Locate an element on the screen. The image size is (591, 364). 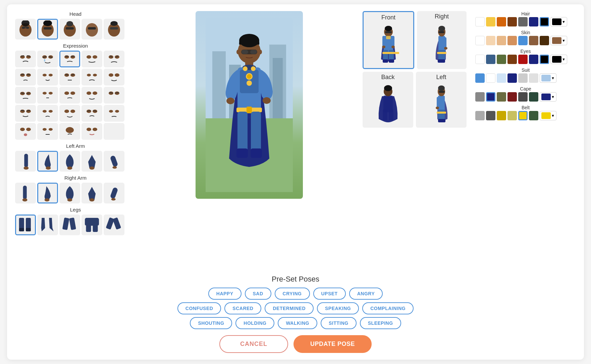
eyes-swatch-black is located at coordinates (544, 59).